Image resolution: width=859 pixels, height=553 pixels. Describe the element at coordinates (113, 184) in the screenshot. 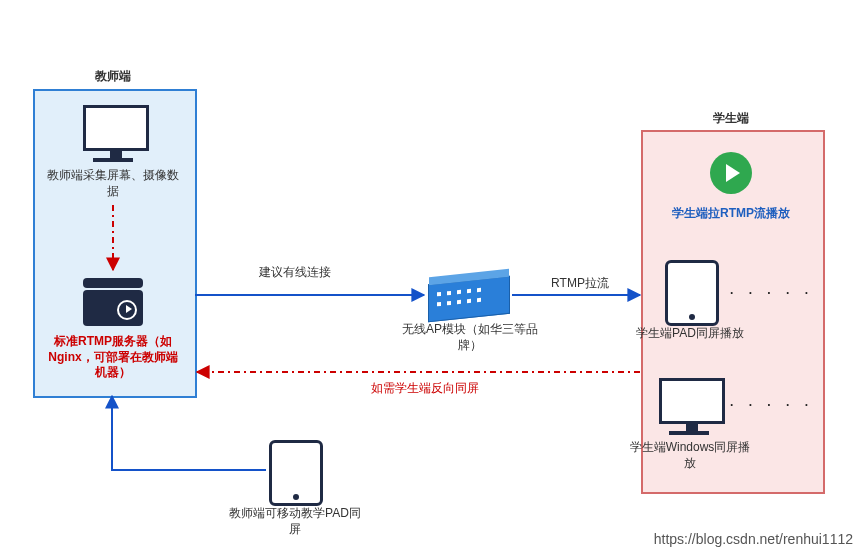

I see `teacher-capture-label: 教师端采集屏幕、摄像数据` at that location.